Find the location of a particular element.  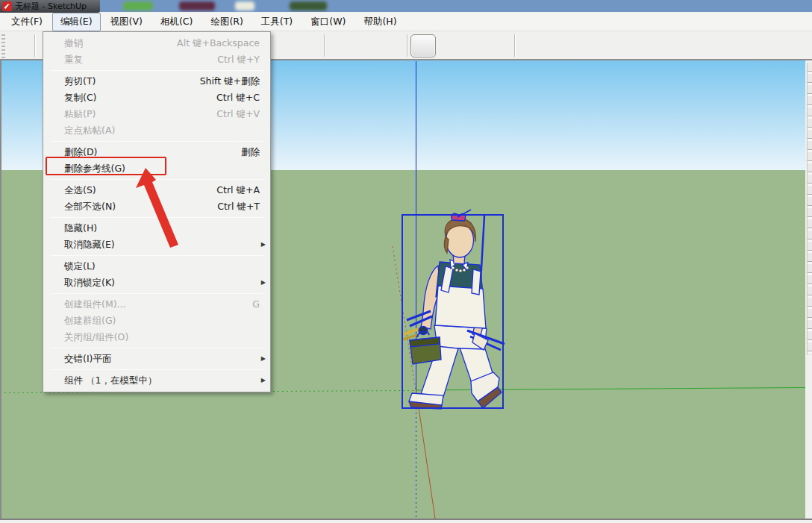

menu-item-copy: 复制(C)Ctrl 键+C is located at coordinates (157, 98).